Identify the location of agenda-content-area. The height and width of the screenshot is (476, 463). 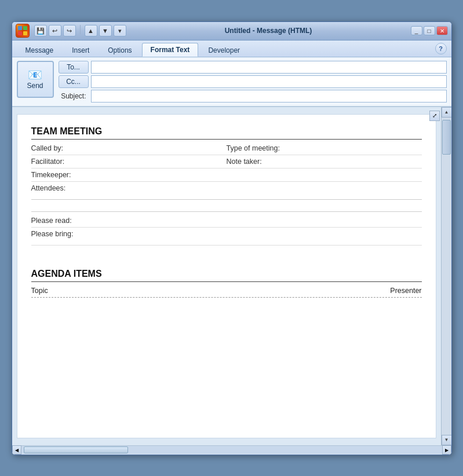
(227, 321).